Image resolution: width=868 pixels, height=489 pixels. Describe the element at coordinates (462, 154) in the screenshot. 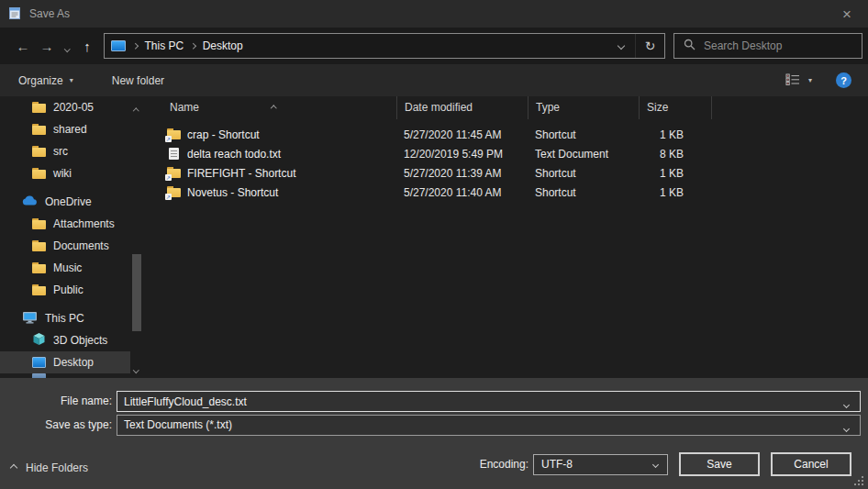

I see `file-date-cell: 12/20/2019 5:49 PM` at that location.